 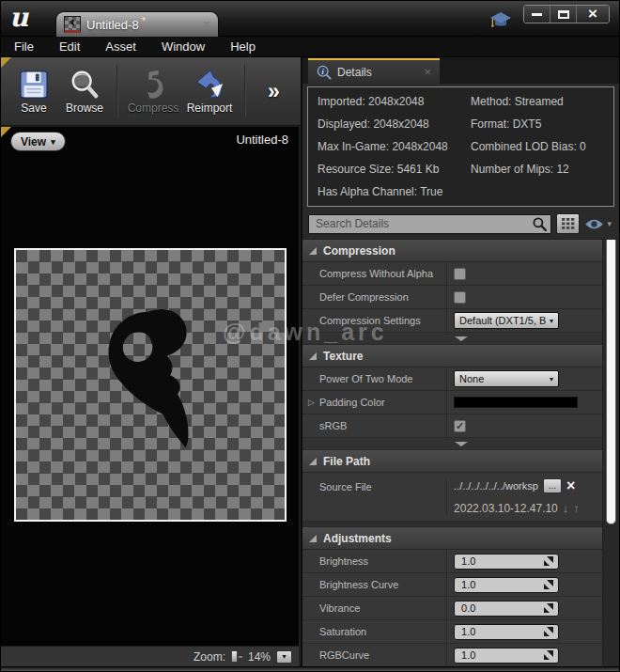 I want to click on toolbar-overflow-icon: », so click(x=274, y=92).